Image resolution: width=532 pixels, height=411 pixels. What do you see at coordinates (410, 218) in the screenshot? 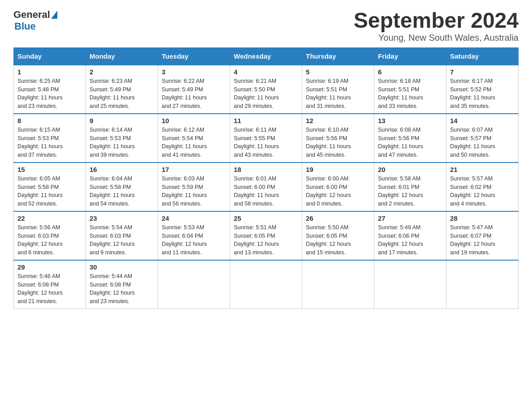
I see `day-number: 27` at bounding box center [410, 218].